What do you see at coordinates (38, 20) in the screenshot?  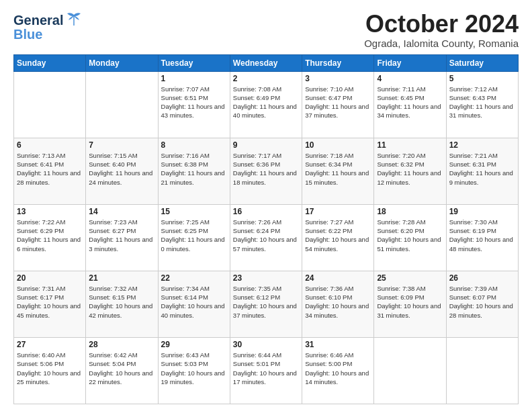 I see `logo-general: General` at bounding box center [38, 20].